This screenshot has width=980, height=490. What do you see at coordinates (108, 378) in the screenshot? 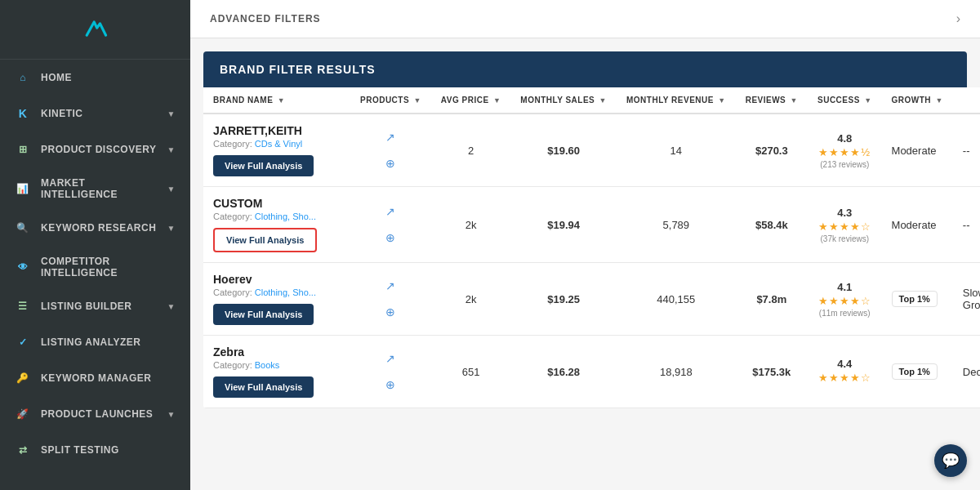
I see `sidebar-label-keyword-manager: KEYWORD MANAGER` at bounding box center [108, 378].